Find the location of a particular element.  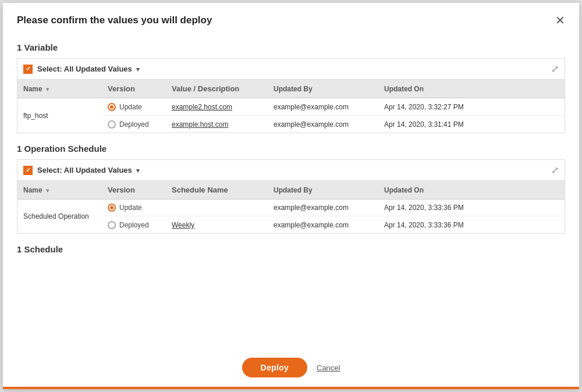

variable-expand-icon: ⤢ is located at coordinates (555, 69).